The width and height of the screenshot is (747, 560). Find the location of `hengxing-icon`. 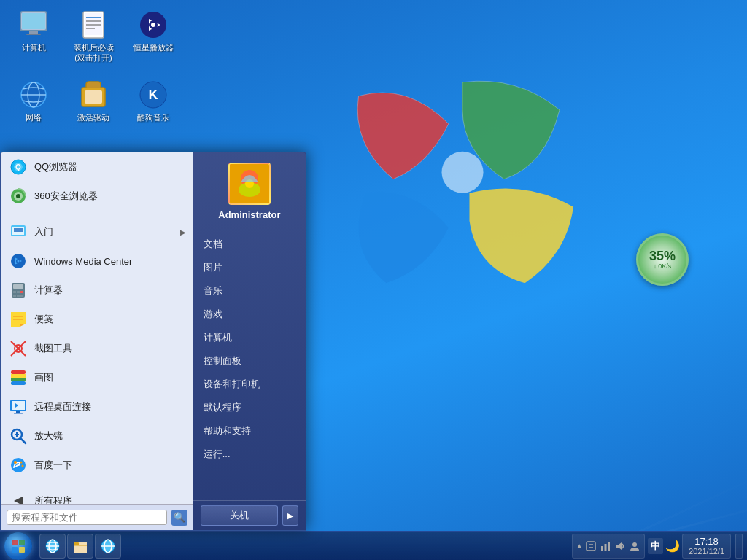

hengxing-icon is located at coordinates (153, 25).